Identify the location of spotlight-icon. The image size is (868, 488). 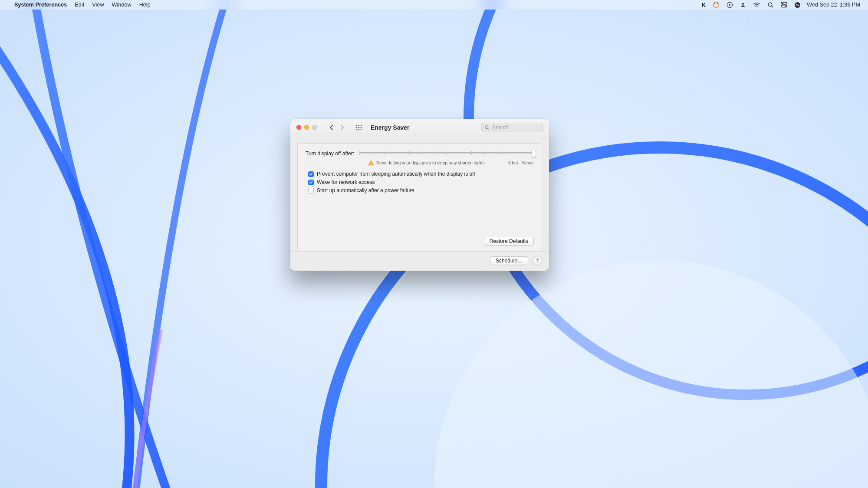
(771, 5).